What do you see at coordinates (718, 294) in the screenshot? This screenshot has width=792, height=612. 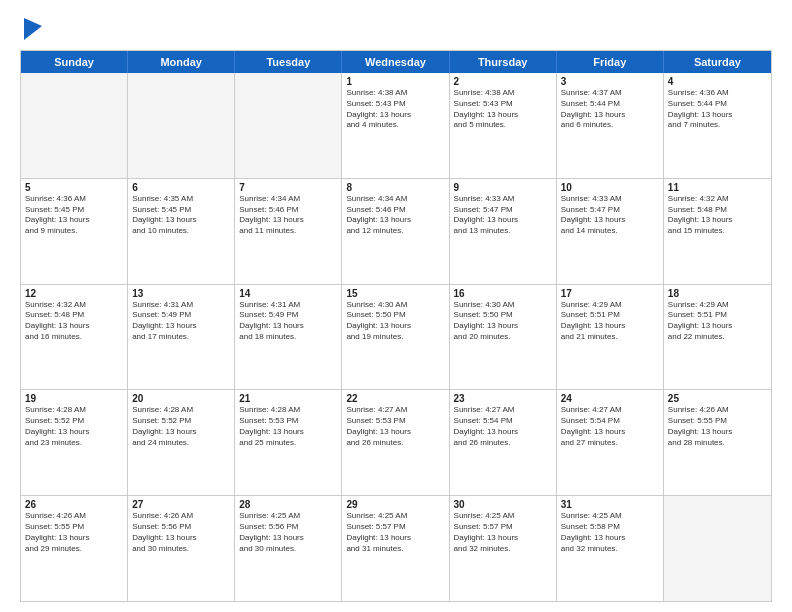 I see `day-number: 18` at bounding box center [718, 294].